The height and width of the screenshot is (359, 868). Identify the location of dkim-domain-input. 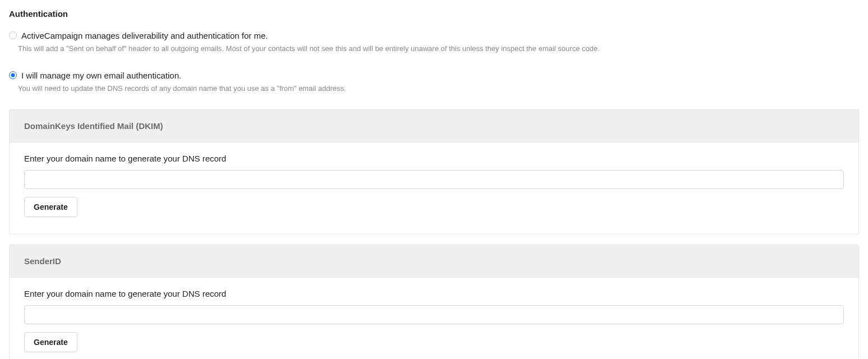
(434, 180).